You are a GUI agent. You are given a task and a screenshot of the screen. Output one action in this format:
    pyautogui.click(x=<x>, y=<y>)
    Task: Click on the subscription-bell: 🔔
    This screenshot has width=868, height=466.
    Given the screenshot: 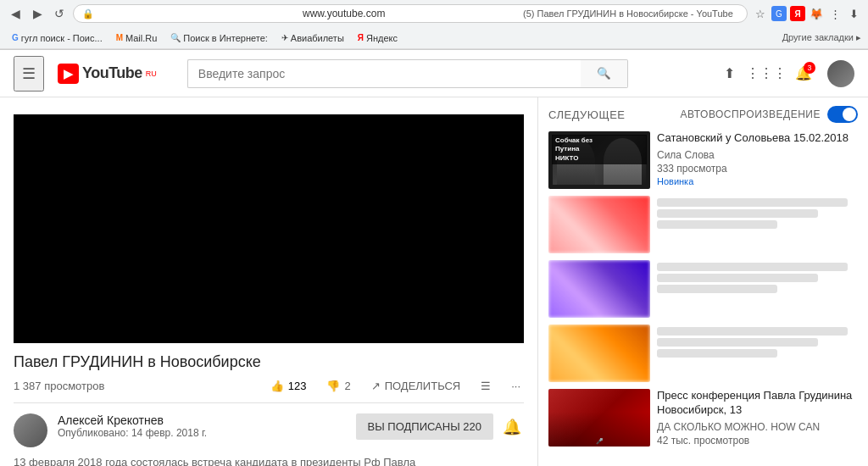 What is the action you would take?
    pyautogui.click(x=512, y=427)
    